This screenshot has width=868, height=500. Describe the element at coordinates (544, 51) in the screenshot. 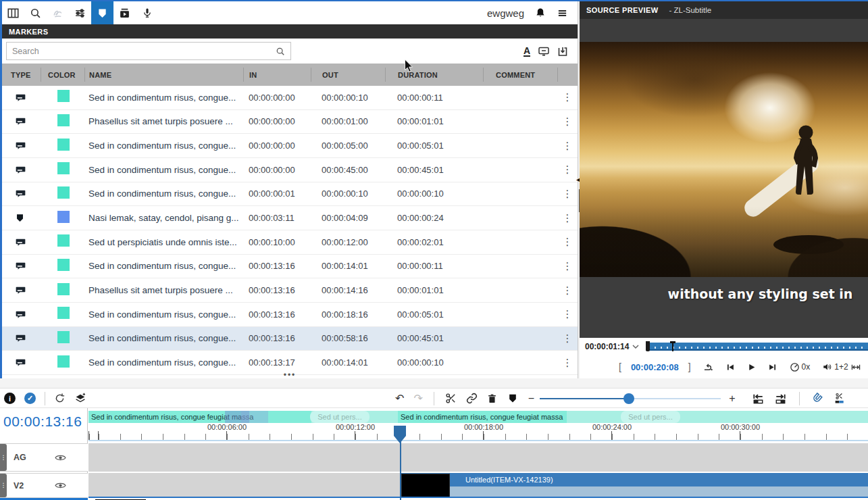

I see `display-toggle-button` at that location.